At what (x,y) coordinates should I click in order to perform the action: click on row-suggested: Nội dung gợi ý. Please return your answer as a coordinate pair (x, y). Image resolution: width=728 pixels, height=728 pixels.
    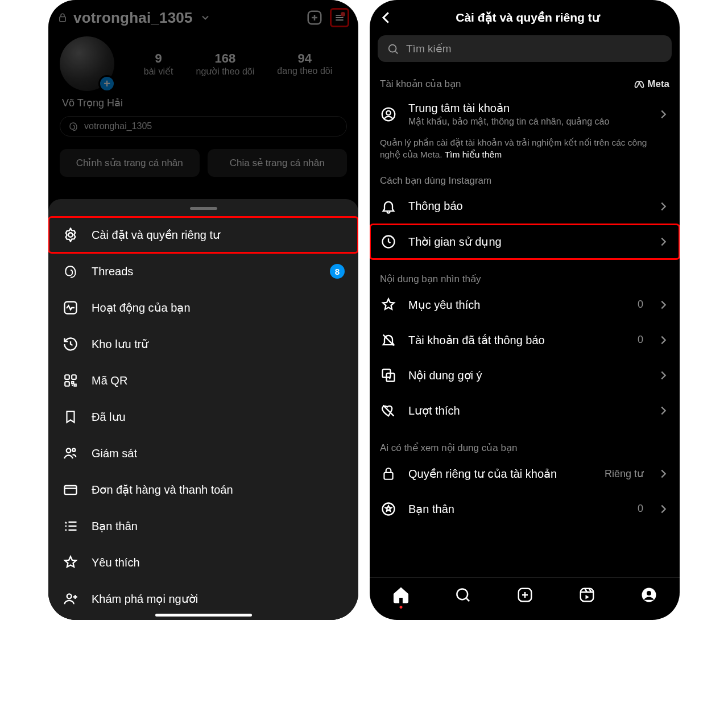
    Looking at the image, I should click on (524, 375).